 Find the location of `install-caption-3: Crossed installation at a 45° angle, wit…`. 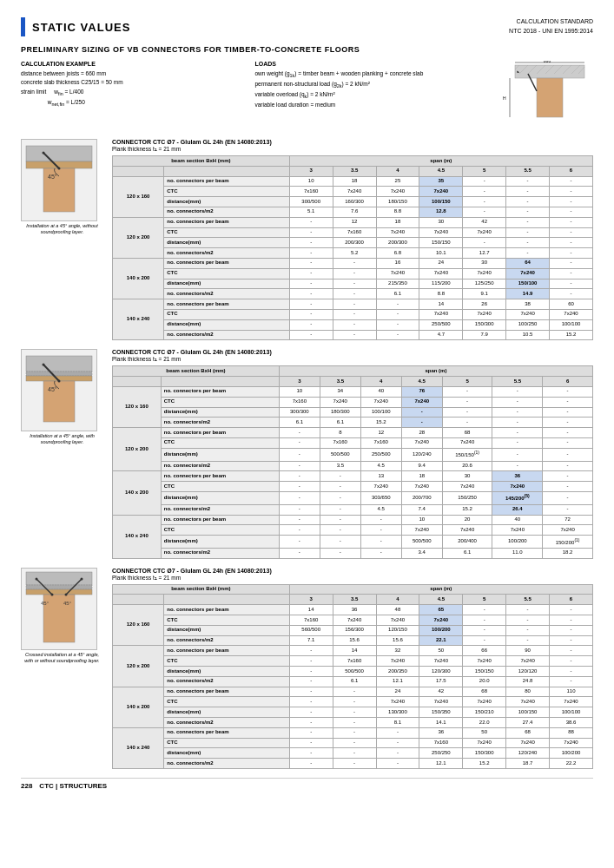

install-caption-3: Crossed installation at a 45° angle, wit… is located at coordinates (63, 658).